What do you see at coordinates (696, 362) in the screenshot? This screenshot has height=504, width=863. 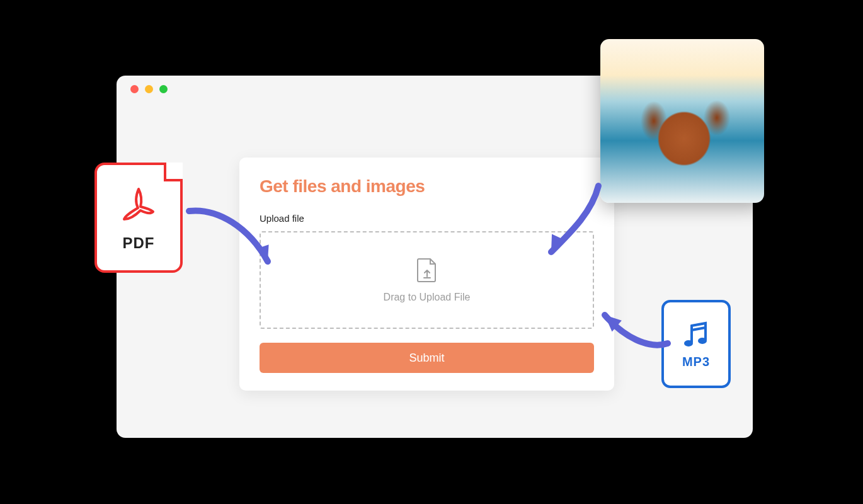 I see `mp3-label: MP3` at bounding box center [696, 362].